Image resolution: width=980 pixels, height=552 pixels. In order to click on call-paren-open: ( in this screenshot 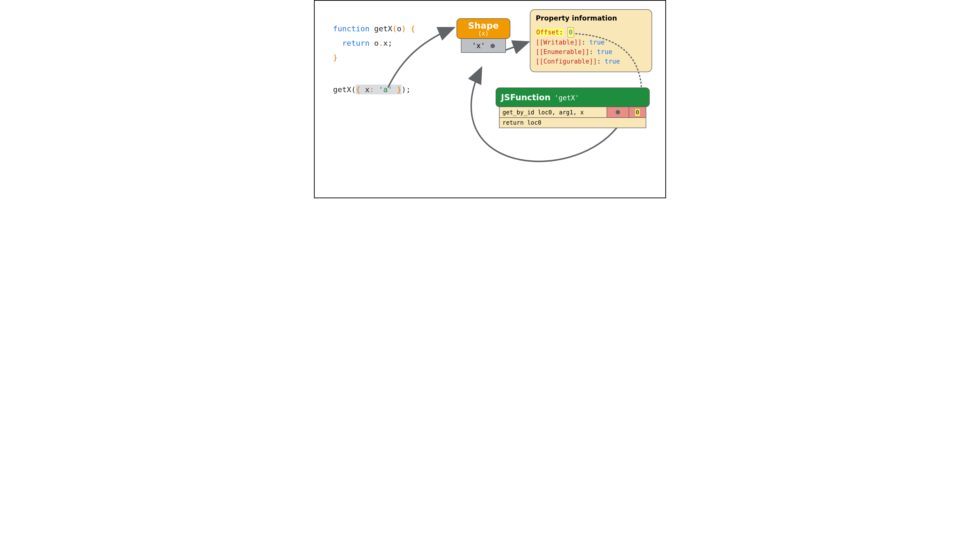, I will do `click(354, 90)`.